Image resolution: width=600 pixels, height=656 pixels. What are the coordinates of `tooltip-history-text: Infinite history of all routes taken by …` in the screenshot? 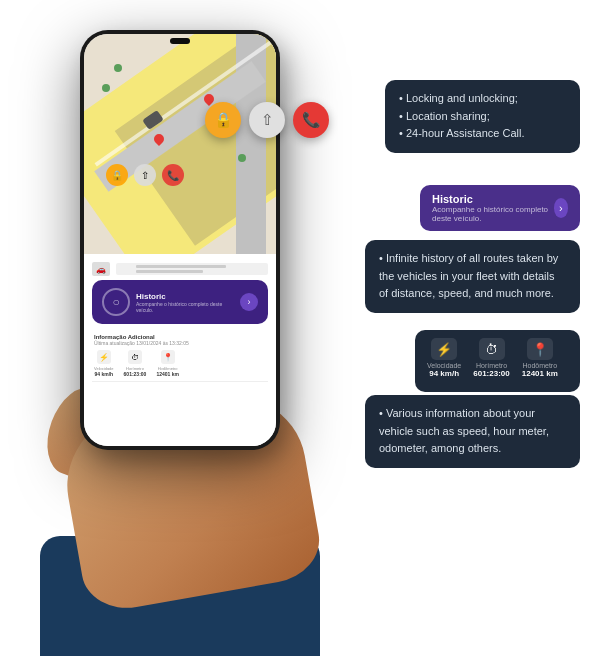 It's located at (472, 276).